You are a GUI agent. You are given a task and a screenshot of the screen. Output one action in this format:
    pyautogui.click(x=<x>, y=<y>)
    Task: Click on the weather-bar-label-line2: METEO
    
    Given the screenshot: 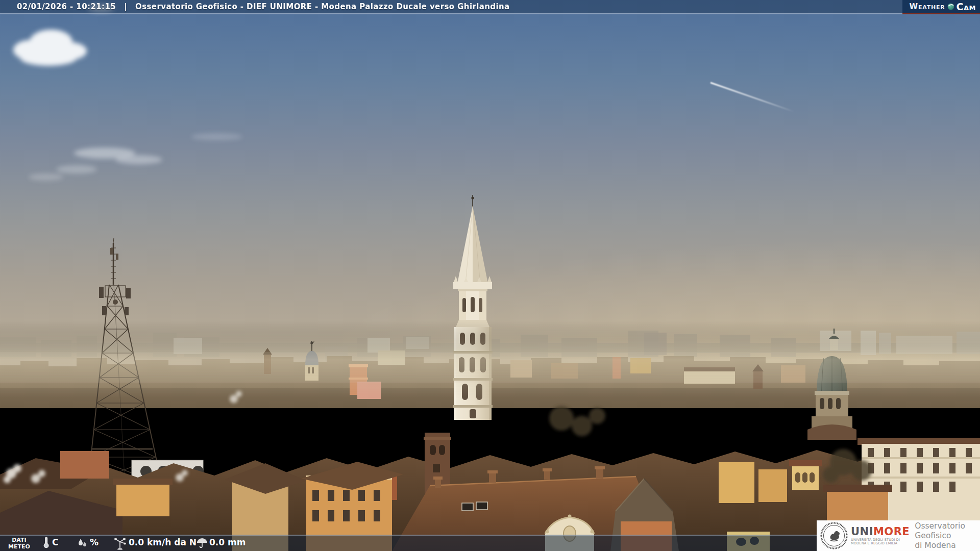 What is the action you would take?
    pyautogui.click(x=19, y=547)
    